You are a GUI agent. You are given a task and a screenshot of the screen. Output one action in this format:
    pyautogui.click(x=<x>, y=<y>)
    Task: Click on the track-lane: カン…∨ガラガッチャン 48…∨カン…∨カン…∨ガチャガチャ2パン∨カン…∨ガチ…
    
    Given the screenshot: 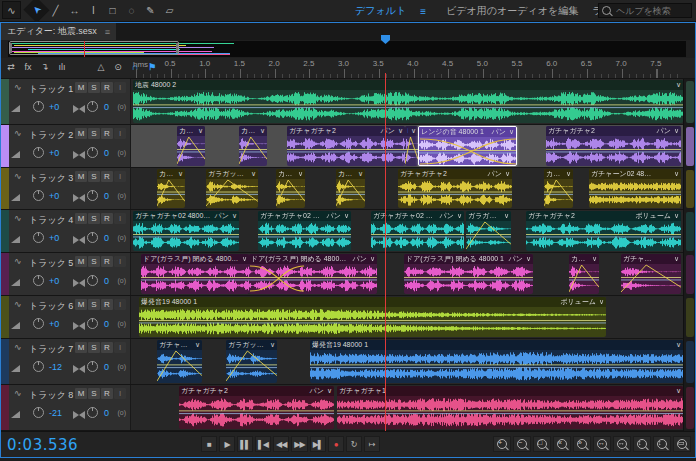 What is the action you would take?
    pyautogui.click(x=407, y=188)
    